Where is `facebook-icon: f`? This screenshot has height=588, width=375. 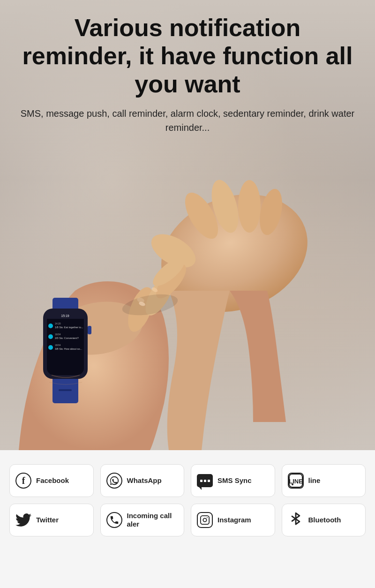
facebook-icon: f is located at coordinates (23, 481).